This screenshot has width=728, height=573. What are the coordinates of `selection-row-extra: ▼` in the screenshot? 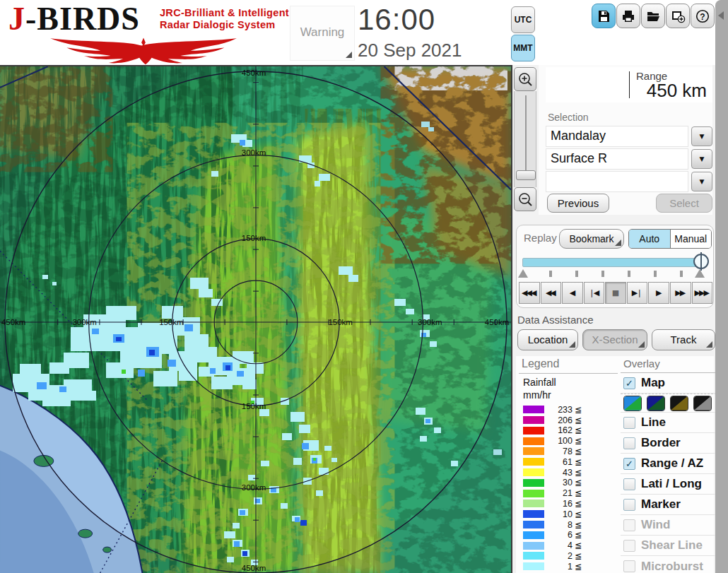 It's located at (629, 182).